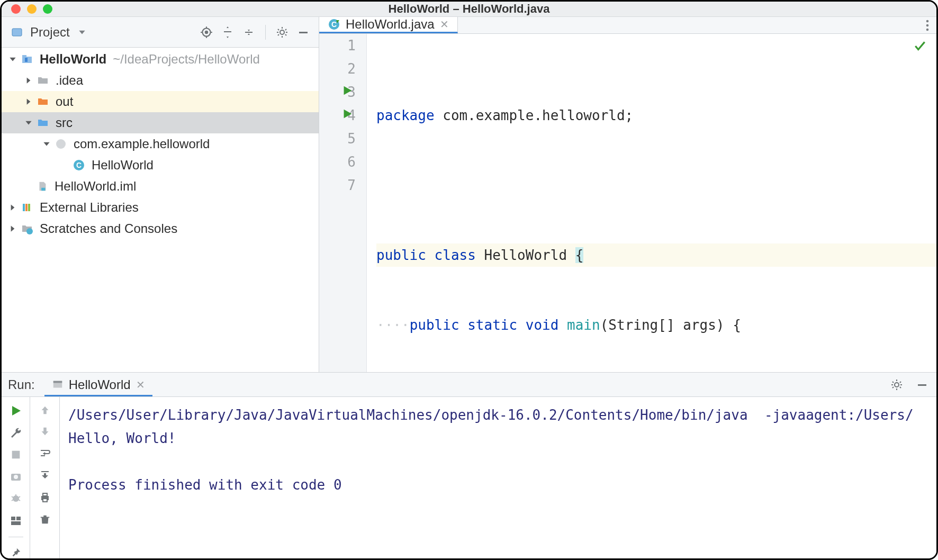 This screenshot has width=938, height=560. Describe the element at coordinates (469, 10) in the screenshot. I see `titlebar: HelloWorld – HelloWorld.java` at that location.